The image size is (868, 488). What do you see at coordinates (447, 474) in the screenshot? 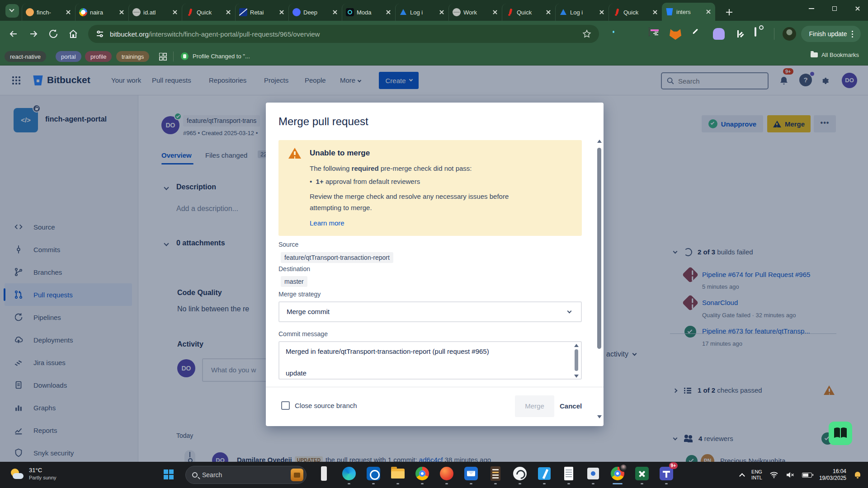
I see `opera-icon` at bounding box center [447, 474].